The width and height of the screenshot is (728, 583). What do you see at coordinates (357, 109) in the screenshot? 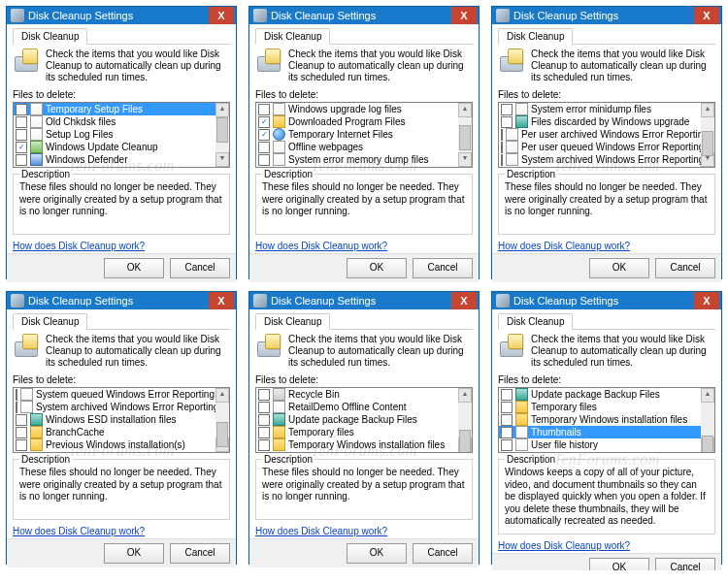
I see `list-item: Windows upgrade log files` at bounding box center [357, 109].